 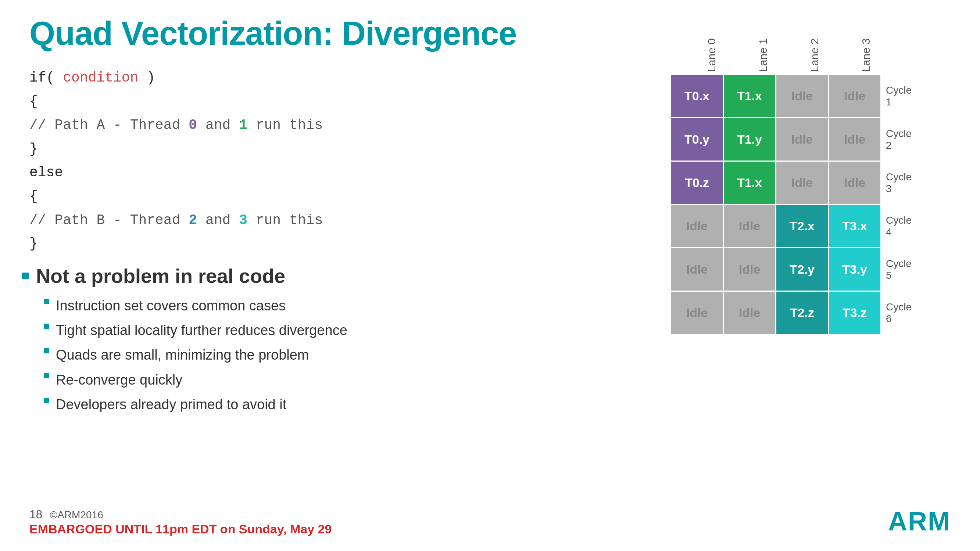 What do you see at coordinates (749, 269) in the screenshot?
I see `grid-cell-r4-c1: Idle` at bounding box center [749, 269].